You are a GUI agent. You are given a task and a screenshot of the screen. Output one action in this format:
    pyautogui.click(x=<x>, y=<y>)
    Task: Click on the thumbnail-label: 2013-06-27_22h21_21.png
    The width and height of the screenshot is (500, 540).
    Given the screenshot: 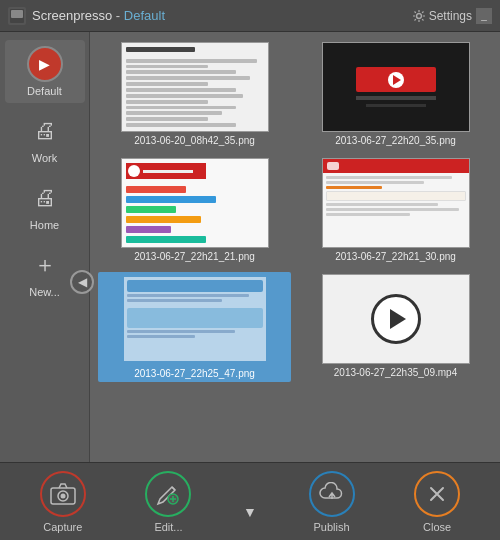 What is the action you would take?
    pyautogui.click(x=194, y=256)
    